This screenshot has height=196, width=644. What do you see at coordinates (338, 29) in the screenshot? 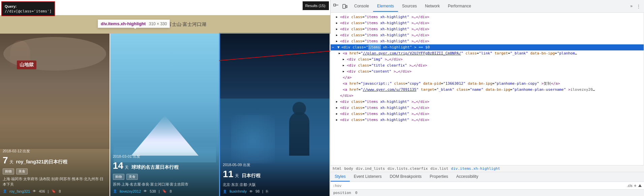
I see `dom-arrow-3: ▶` at bounding box center [338, 29].